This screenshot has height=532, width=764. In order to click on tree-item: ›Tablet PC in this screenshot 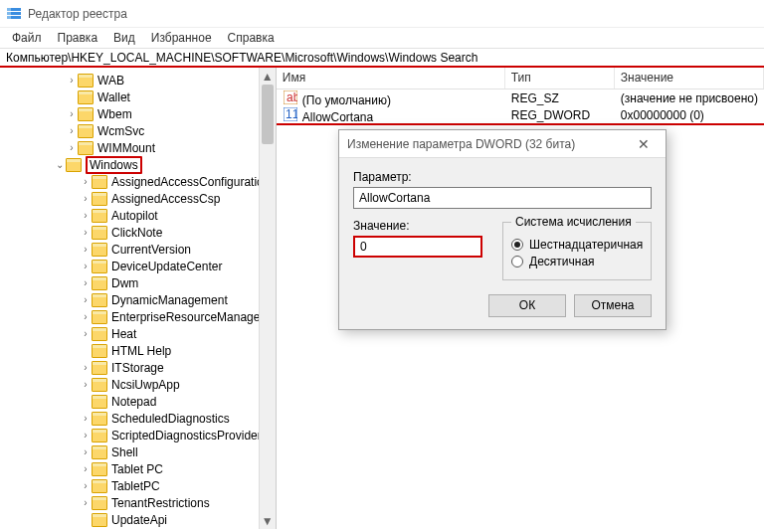, I will do `click(137, 469)`.